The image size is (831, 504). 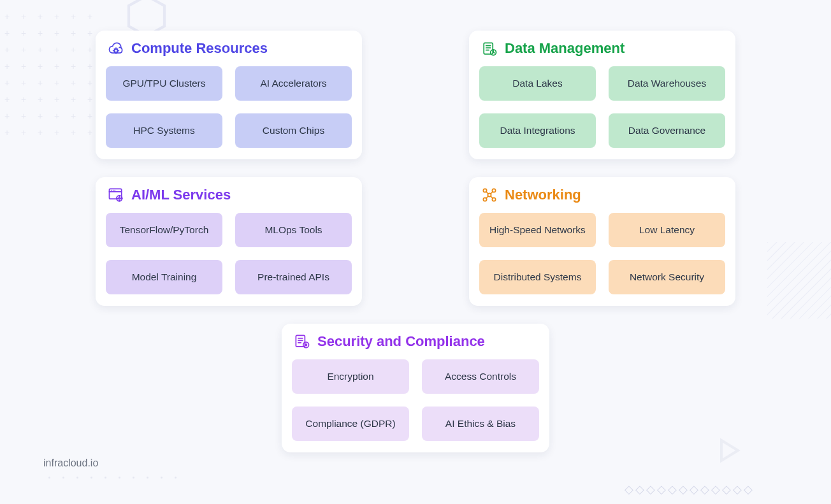 I want to click on tile-distributed: Distributed Systems, so click(x=538, y=277).